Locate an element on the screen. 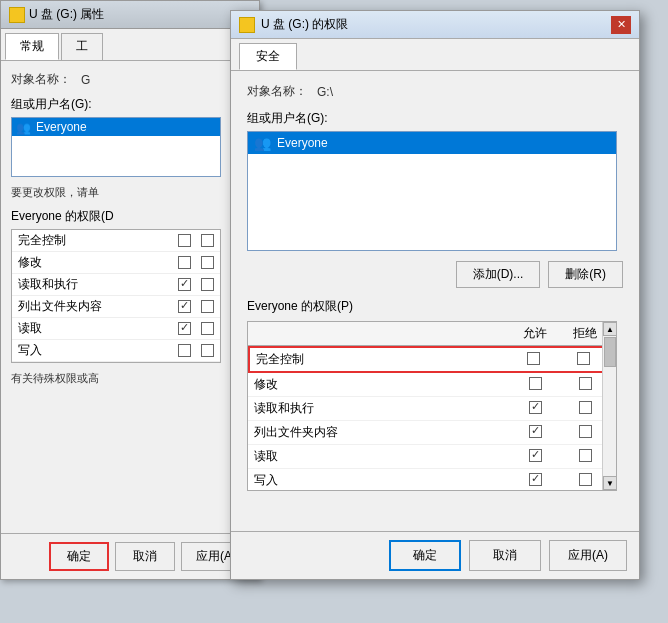  bg-perm-row-1: 修改 is located at coordinates (116, 263).